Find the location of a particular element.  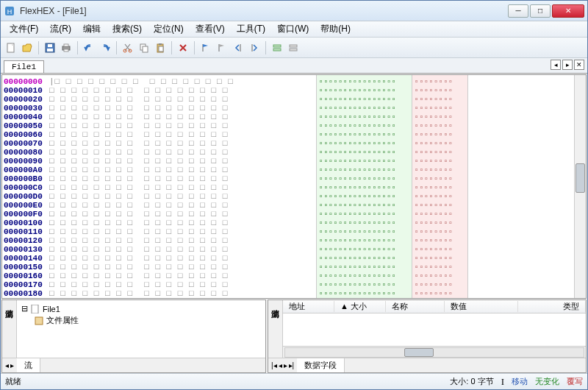

tab-close-button: ✕ is located at coordinates (579, 65).